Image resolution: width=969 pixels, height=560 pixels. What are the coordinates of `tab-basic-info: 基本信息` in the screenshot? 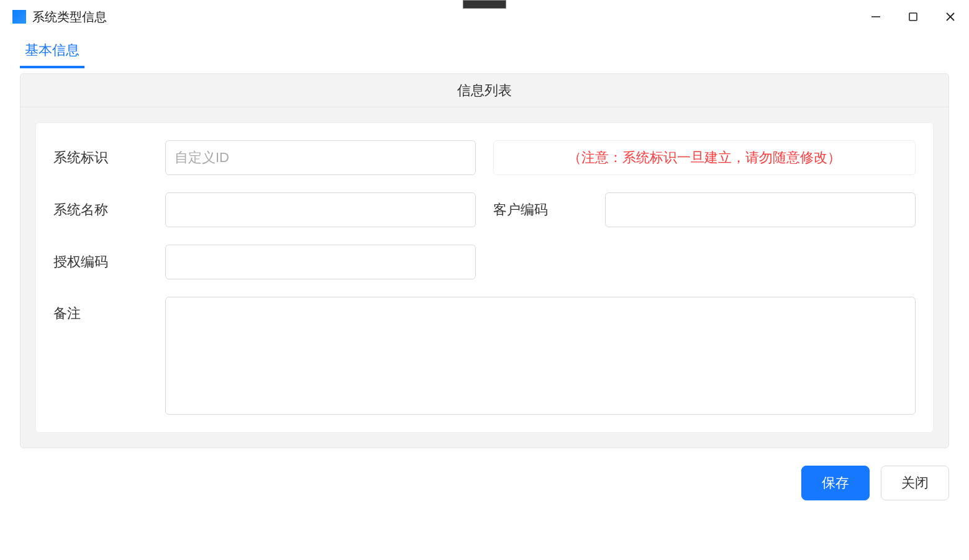 It's located at (52, 51).